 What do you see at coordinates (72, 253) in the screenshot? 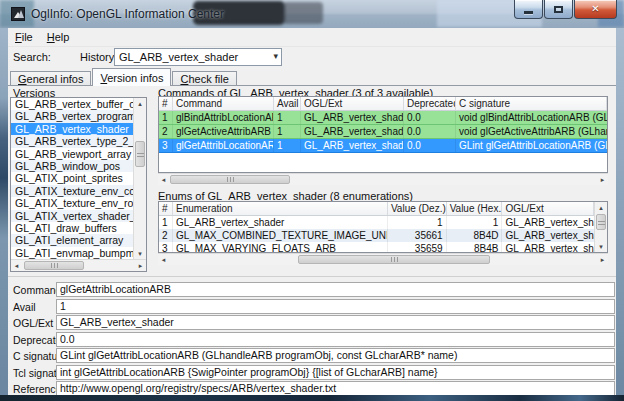
I see `list-item: GL_ATI_envmap_bumpmap` at bounding box center [72, 253].